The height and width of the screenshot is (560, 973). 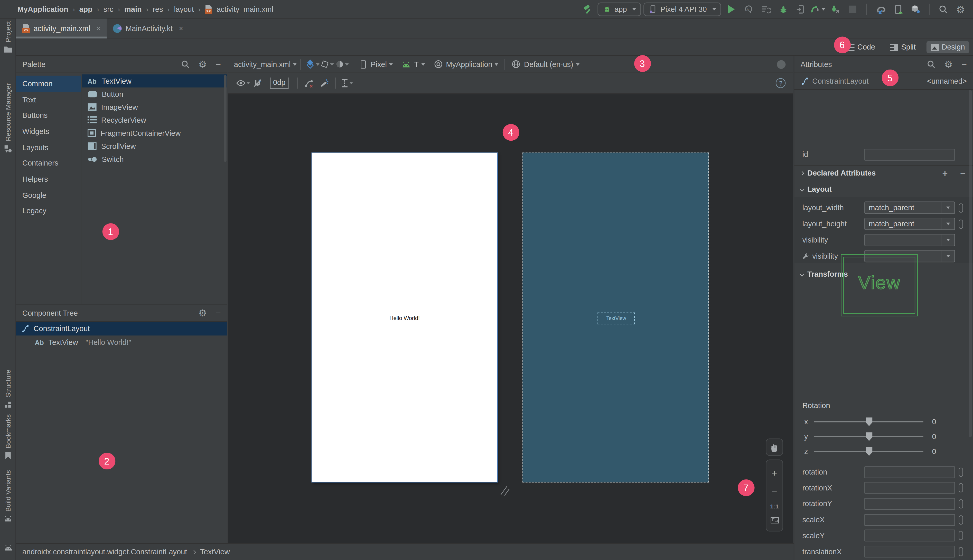 What do you see at coordinates (313, 64) in the screenshot?
I see `design-surface-selector-icon` at bounding box center [313, 64].